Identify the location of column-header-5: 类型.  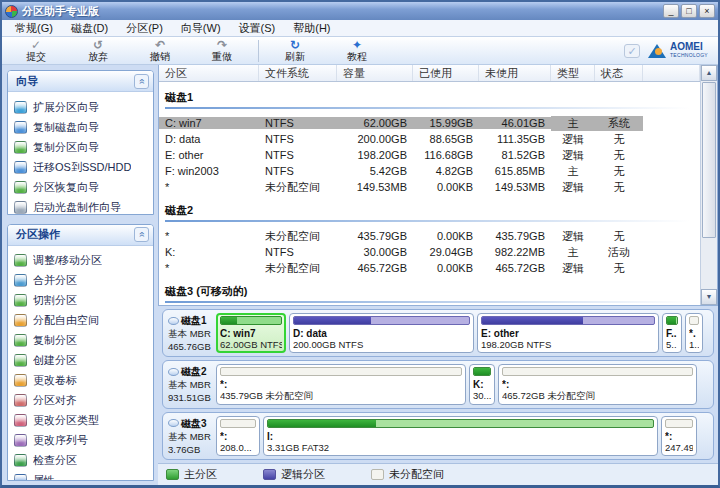
(573, 73).